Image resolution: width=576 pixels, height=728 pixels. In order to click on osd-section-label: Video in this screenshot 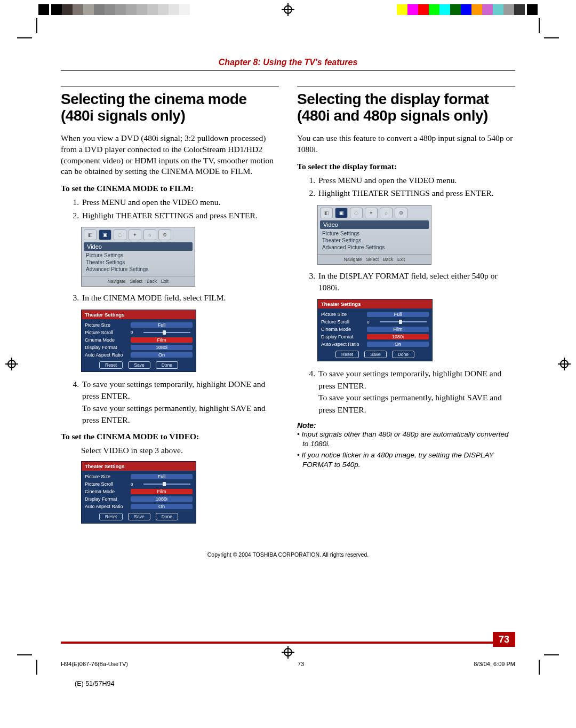, I will do `click(138, 247)`.